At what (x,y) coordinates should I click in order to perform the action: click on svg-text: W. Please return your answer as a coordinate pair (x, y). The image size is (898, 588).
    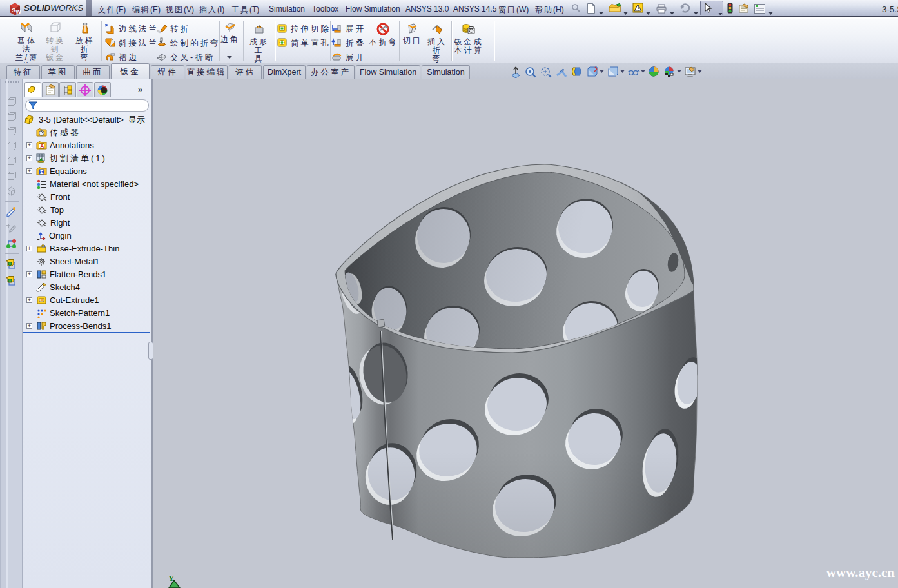
    Looking at the image, I should click on (18, 12).